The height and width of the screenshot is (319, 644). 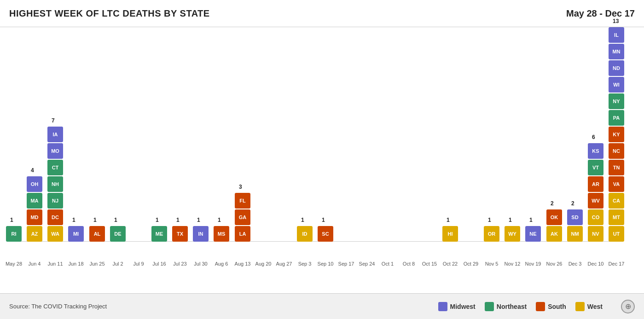 What do you see at coordinates (55, 264) in the screenshot?
I see `x-label-jun11: Jun 11` at bounding box center [55, 264].